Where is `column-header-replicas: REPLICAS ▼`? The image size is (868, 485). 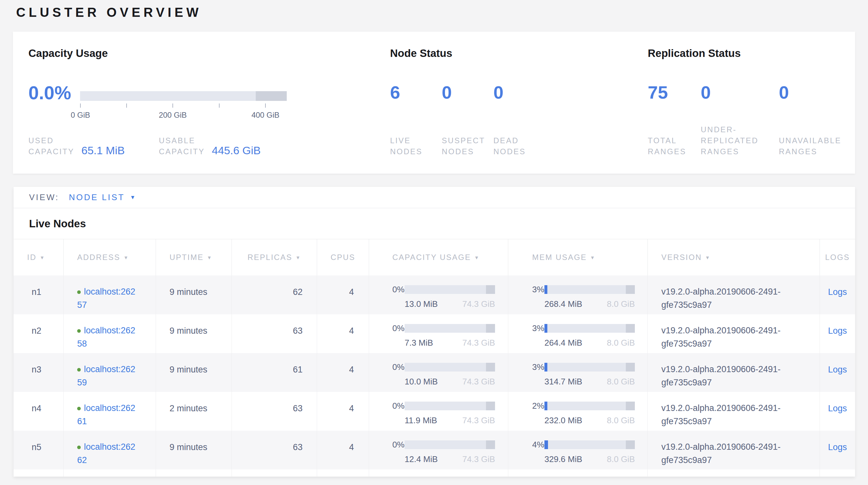 column-header-replicas: REPLICAS ▼ is located at coordinates (274, 257).